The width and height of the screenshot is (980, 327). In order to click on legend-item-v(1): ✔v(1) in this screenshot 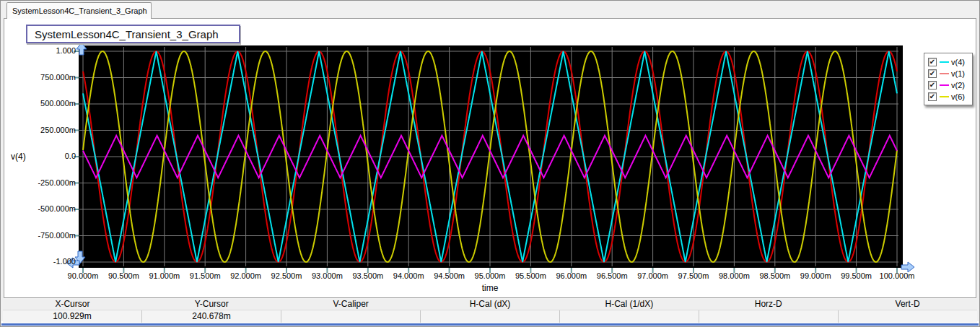, I will do `click(948, 74)`.